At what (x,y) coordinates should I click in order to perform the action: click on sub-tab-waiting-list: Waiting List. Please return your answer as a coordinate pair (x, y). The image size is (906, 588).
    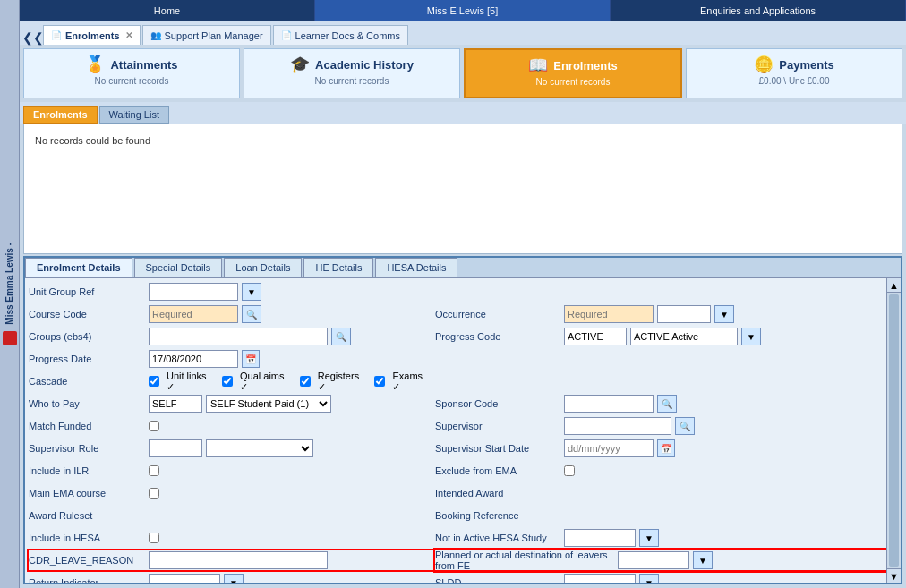
    Looking at the image, I should click on (134, 115).